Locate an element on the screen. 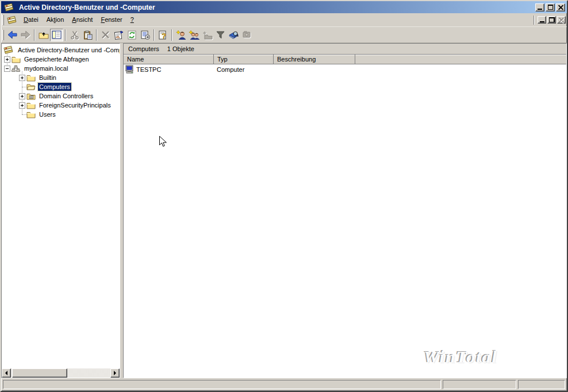  close-button is located at coordinates (561, 7).